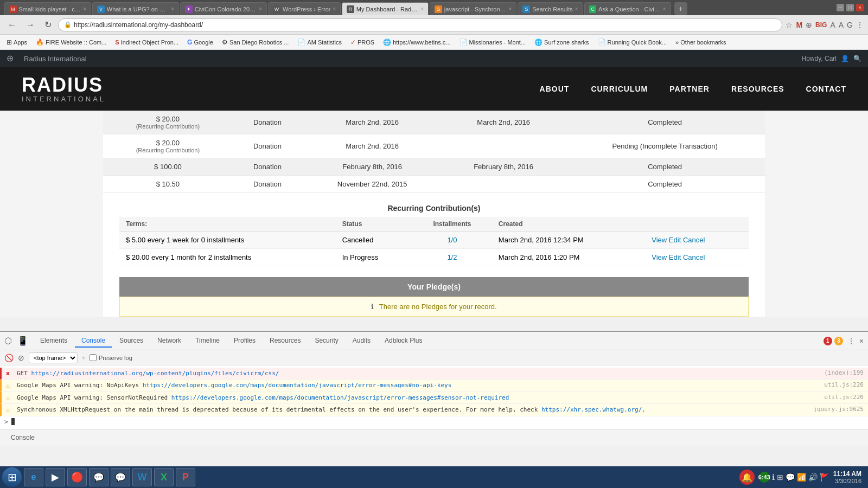 The height and width of the screenshot is (488, 868). What do you see at coordinates (562, 42) in the screenshot?
I see `bookmark-surf: 🌐 Surf zone sharks` at bounding box center [562, 42].